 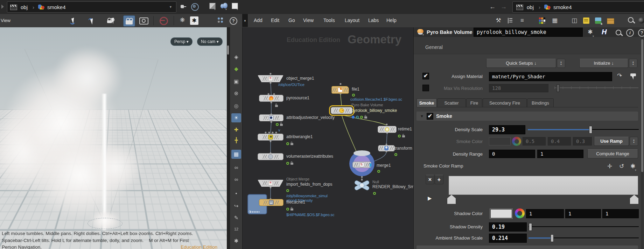 I want to click on smoke-color-wheel-icon, so click(x=517, y=141).